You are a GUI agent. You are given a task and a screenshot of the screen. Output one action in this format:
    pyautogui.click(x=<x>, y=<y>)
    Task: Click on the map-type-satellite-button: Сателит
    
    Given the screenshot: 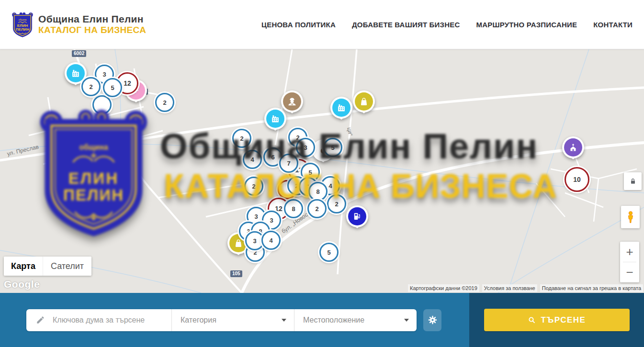 What is the action you would take?
    pyautogui.click(x=67, y=266)
    